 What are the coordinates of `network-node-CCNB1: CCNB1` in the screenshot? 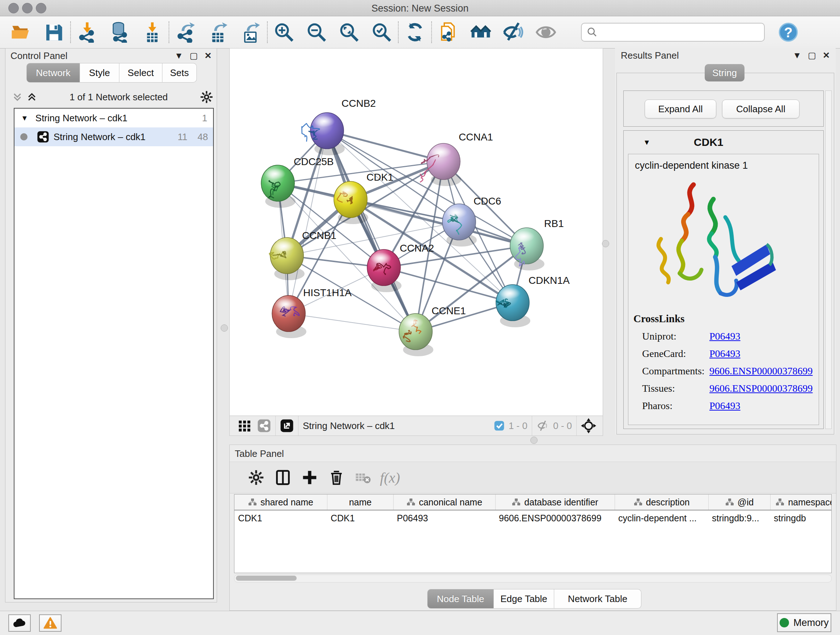 It's located at (303, 255).